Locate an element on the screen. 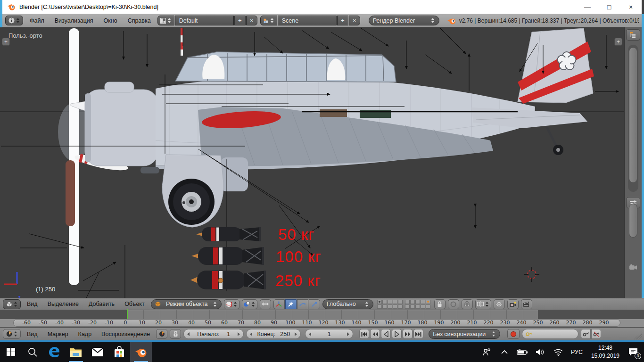  tray-expand-chevron-icon is located at coordinates (504, 352).